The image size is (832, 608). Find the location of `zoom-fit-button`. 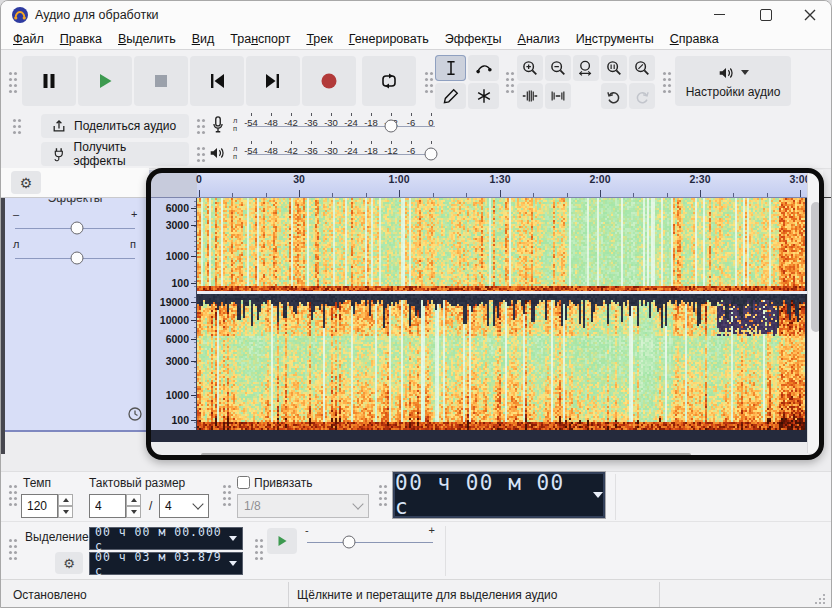

zoom-fit-button is located at coordinates (614, 68).